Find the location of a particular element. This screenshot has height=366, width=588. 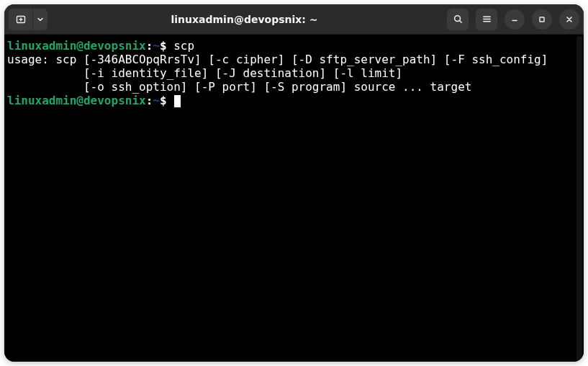

terminal-output-line: usage: scp [-346ABCOpqRrsTv] [-c cipher]… is located at coordinates (294, 59).